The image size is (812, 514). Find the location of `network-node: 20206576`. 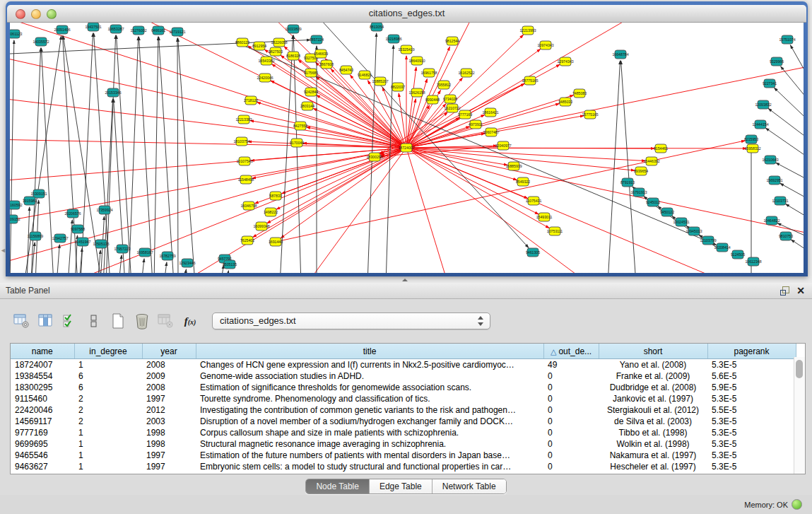

network-node: 20206576 is located at coordinates (72, 214).